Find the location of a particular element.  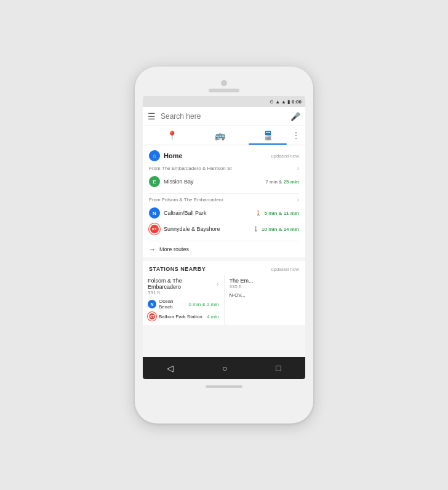

location-icon: ⊙ is located at coordinates (272, 102).